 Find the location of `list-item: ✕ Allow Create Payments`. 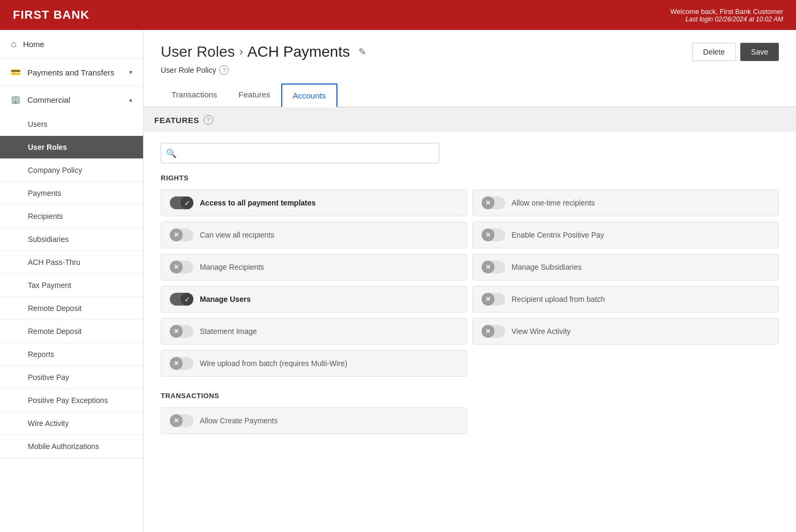

list-item: ✕ Allow Create Payments is located at coordinates (314, 421).